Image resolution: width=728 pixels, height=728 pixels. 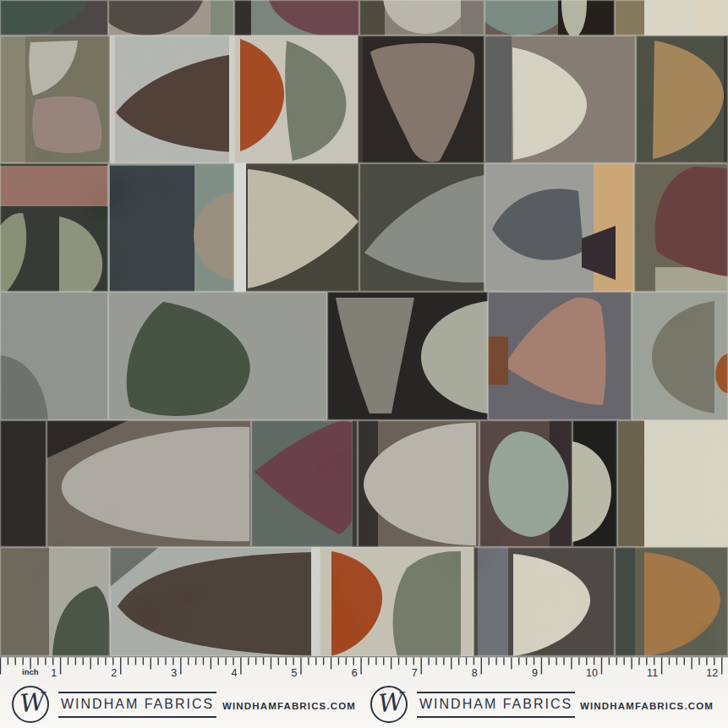 I want to click on ruler-number: 7, so click(x=414, y=673).